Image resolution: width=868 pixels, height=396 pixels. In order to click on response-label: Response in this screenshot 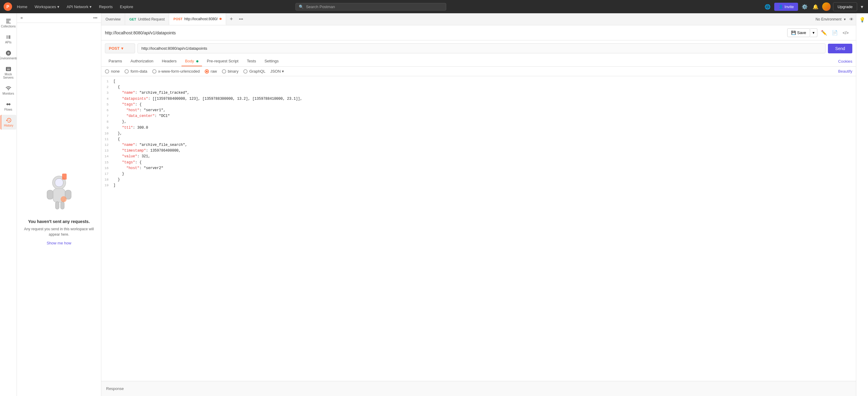, I will do `click(115, 389)`.